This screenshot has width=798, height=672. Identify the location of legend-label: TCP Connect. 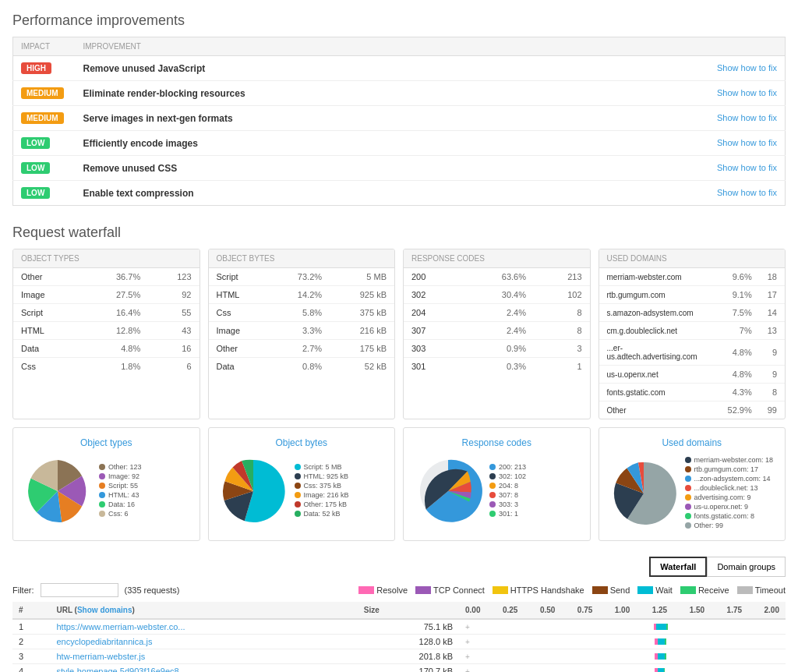
(459, 590).